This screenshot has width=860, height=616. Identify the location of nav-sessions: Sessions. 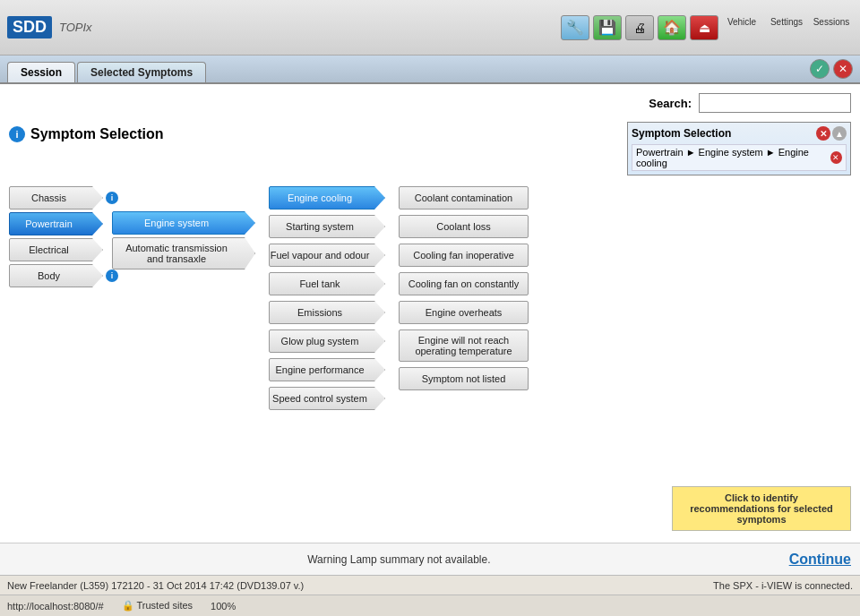
(831, 29).